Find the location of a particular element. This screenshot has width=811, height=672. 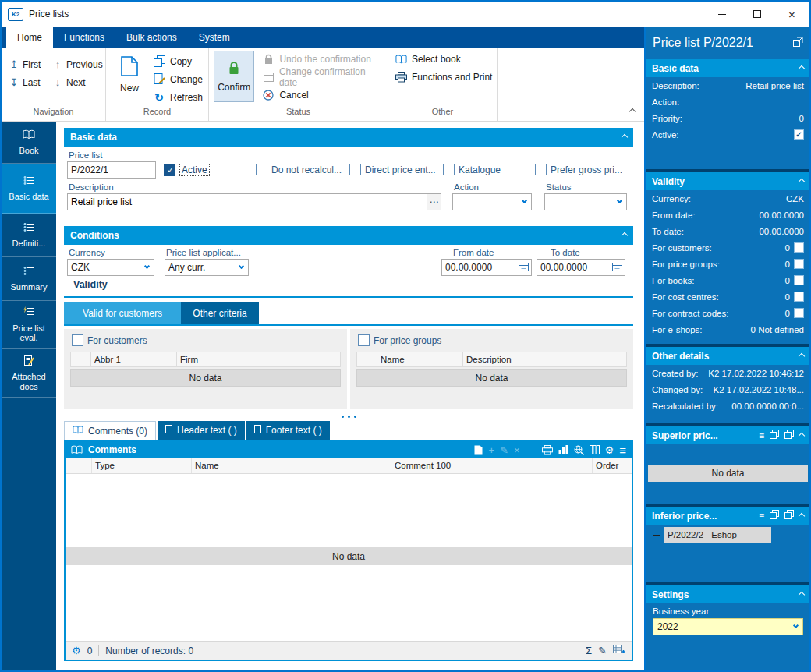

next-button: ↓Next is located at coordinates (80, 83).